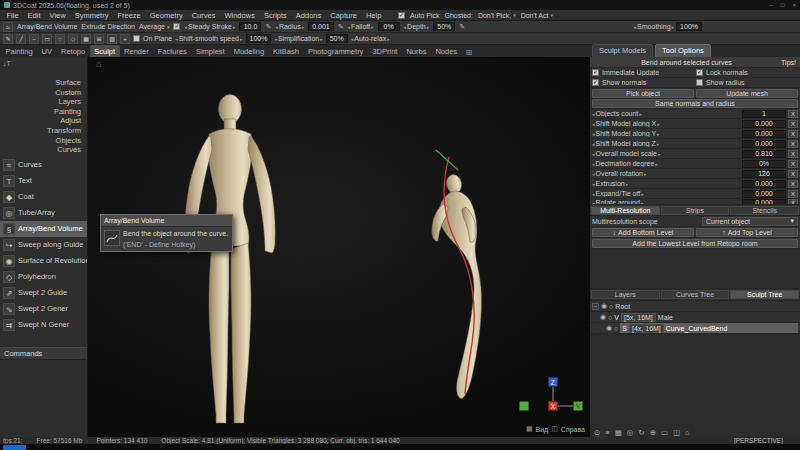 This screenshot has width=800, height=450. What do you see at coordinates (99, 39) in the screenshot?
I see `draw-stamp-icon: ⊞` at bounding box center [99, 39].